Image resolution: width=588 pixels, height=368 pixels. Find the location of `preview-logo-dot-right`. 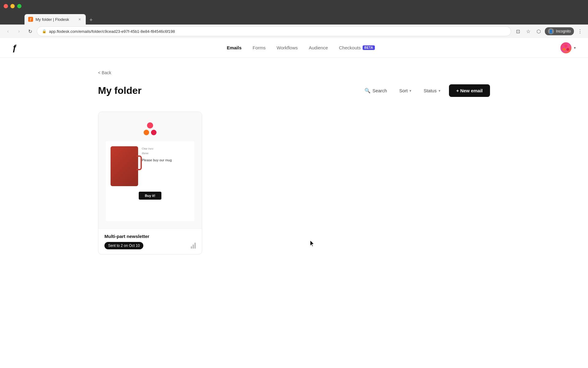

preview-logo-dot-right is located at coordinates (154, 132).